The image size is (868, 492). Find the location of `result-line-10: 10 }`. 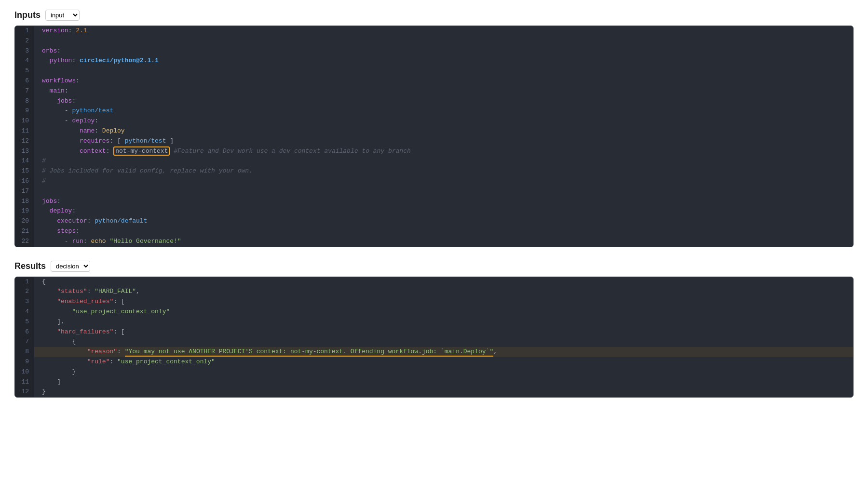

result-line-10: 10 } is located at coordinates (434, 372).